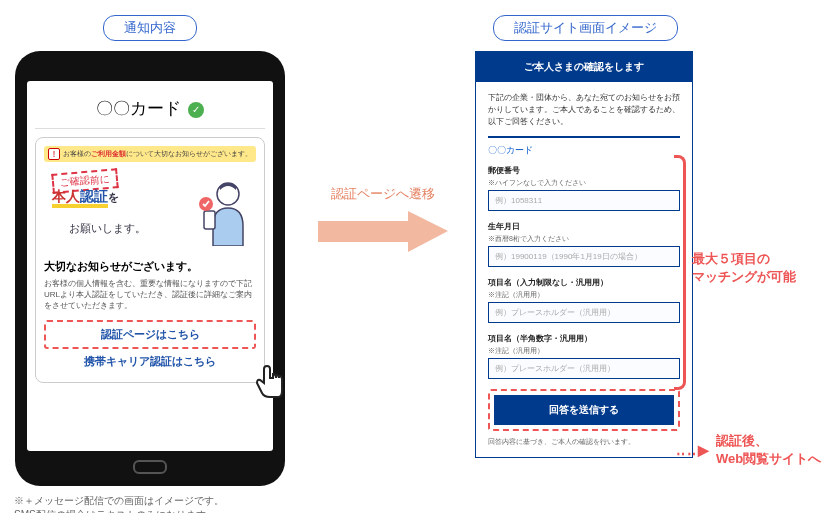 The width and height of the screenshot is (840, 513). I want to click on field-hint: ※西暦8桁で入力ください, so click(584, 239).